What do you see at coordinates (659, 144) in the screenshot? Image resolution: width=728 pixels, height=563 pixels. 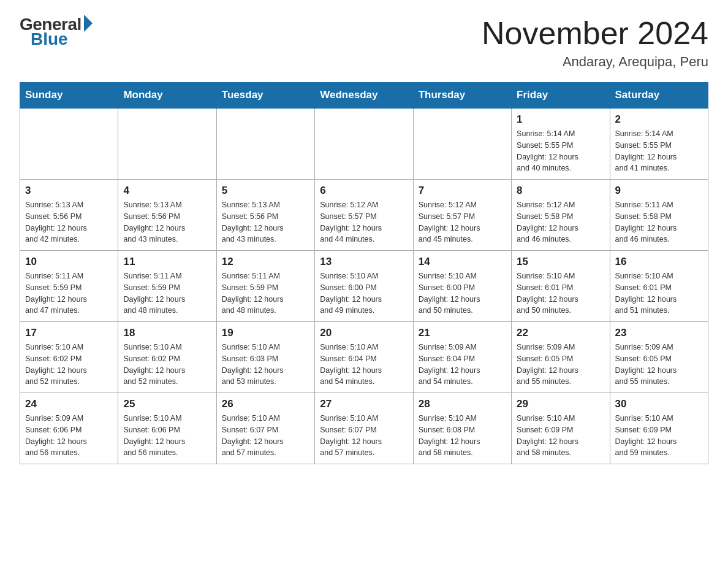 I see `calendar-cell: 2Sunrise: 5:14 AMSunset: 5:55 PMDaylight…` at bounding box center [659, 144].